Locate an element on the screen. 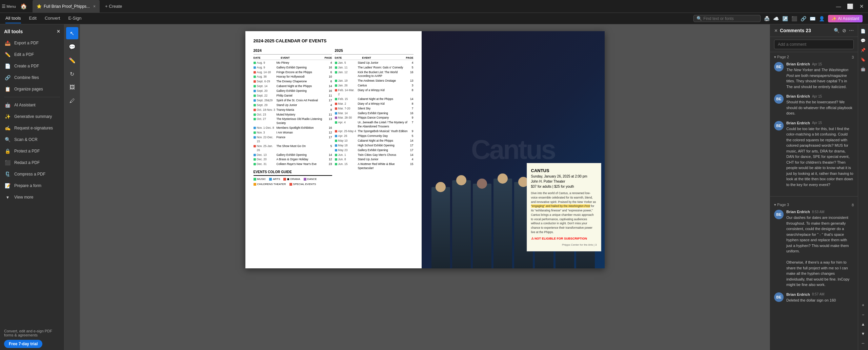 The height and width of the screenshot is (350, 868). sidebar-item-request-esig: ✍️ Request e-signatures is located at coordinates (32, 128).